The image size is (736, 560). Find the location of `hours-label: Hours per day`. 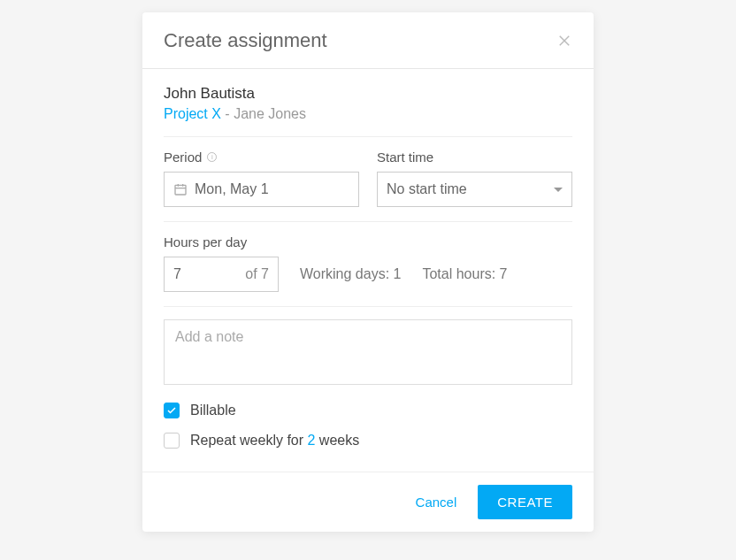

hours-label: Hours per day is located at coordinates (368, 242).